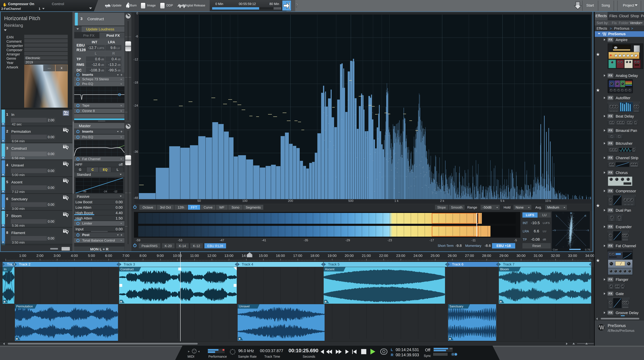 The width and height of the screenshot is (644, 360). I want to click on svg-text: L, so click(557, 216).